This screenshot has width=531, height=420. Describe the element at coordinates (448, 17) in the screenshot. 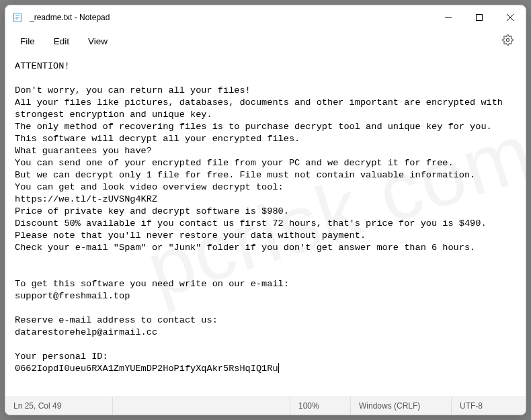

I see `minimize-button` at that location.